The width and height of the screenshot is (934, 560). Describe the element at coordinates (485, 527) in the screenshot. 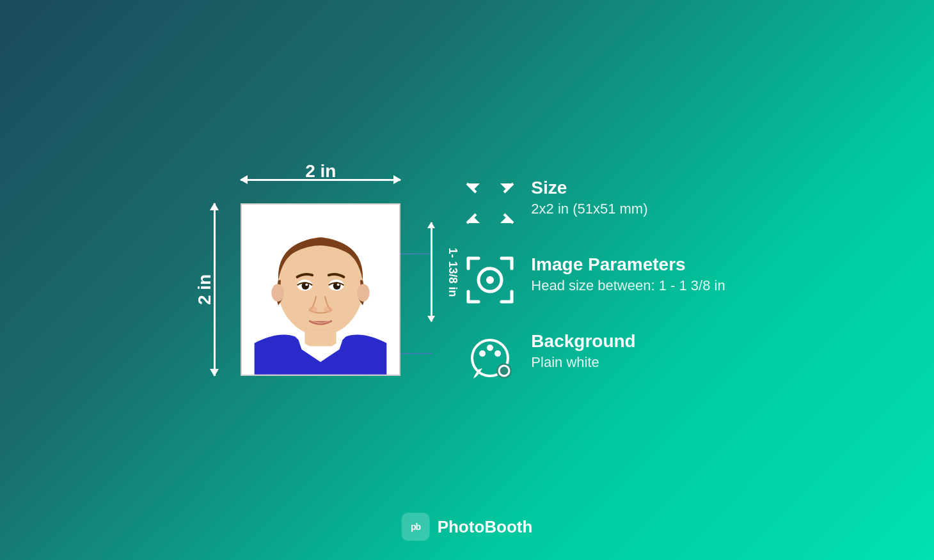

I see `logo-name: PhotoBooth` at that location.